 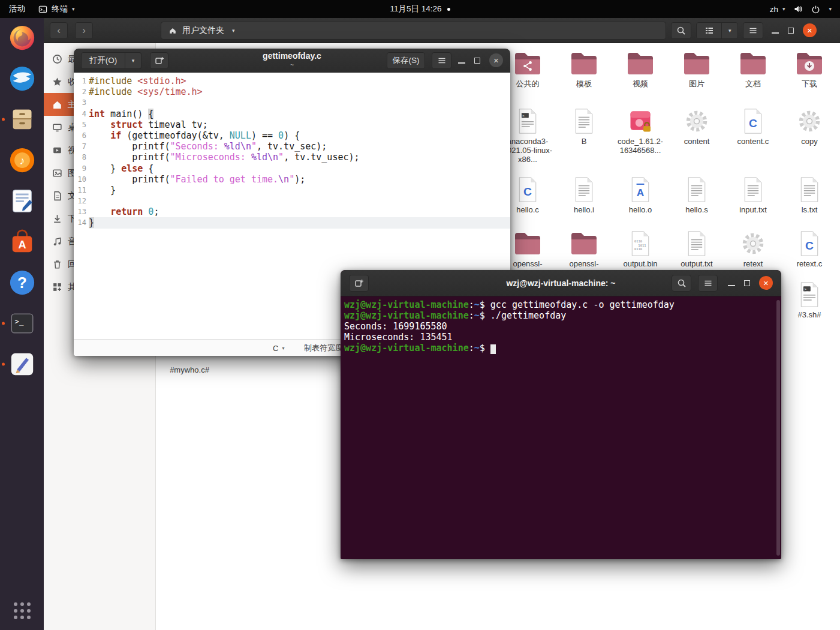 I want to click on file-item: content, so click(x=697, y=140).